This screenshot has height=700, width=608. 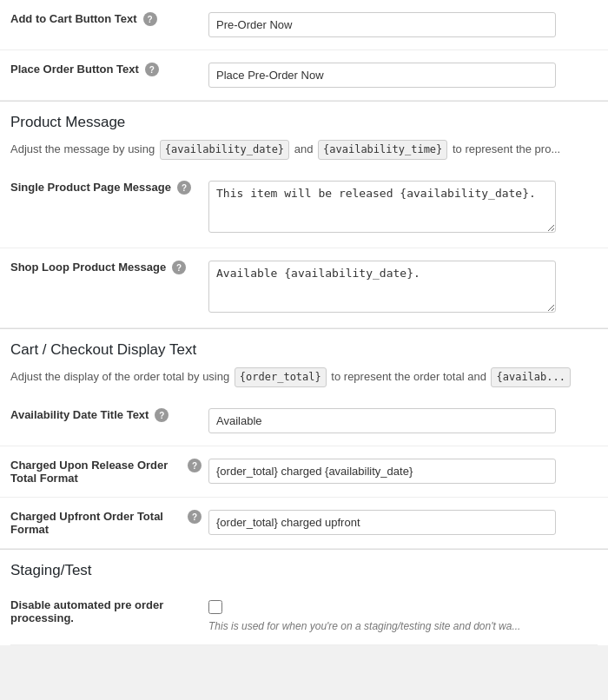 What do you see at coordinates (215, 607) in the screenshot?
I see `disable-pre-order-checkbox` at bounding box center [215, 607].